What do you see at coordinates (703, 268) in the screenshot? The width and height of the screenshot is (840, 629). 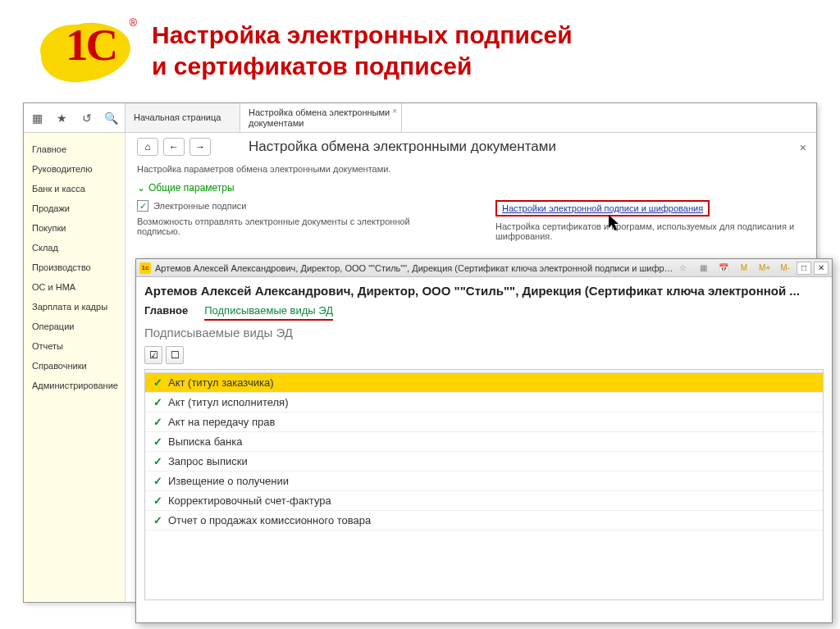 I see `calc-icon: ▦` at bounding box center [703, 268].